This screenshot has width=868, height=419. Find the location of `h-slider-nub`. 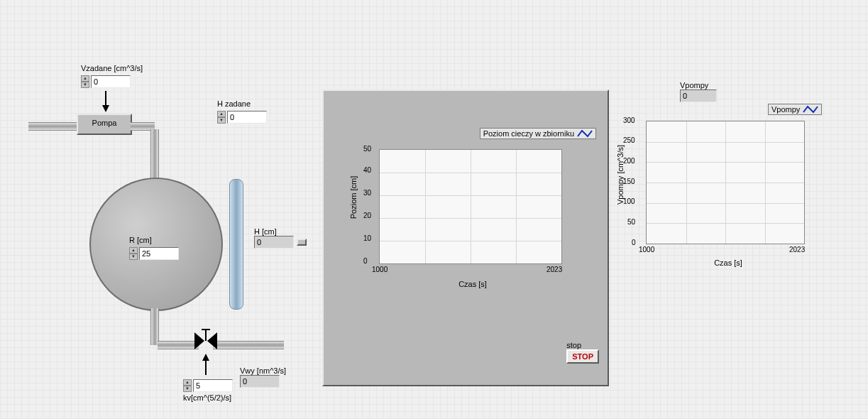

h-slider-nub is located at coordinates (302, 242).